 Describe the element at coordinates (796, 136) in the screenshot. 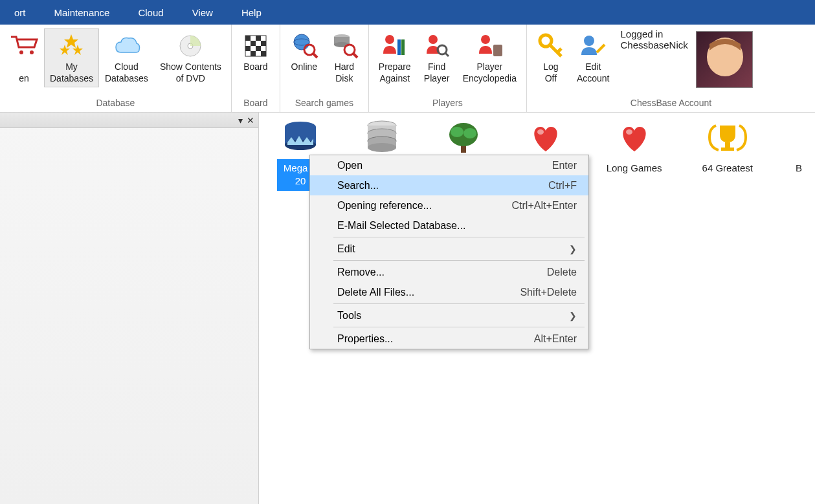

I see `db-cut-icon` at that location.